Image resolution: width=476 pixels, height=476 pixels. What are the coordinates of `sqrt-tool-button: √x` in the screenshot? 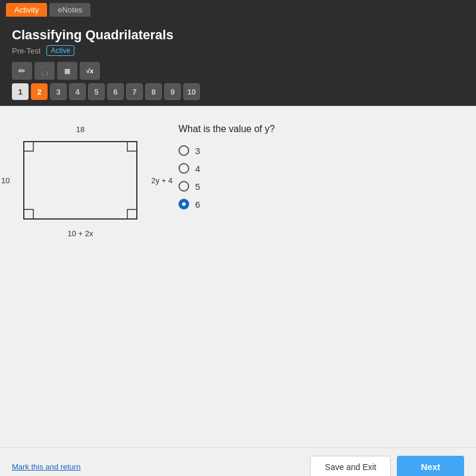 It's located at (90, 71).